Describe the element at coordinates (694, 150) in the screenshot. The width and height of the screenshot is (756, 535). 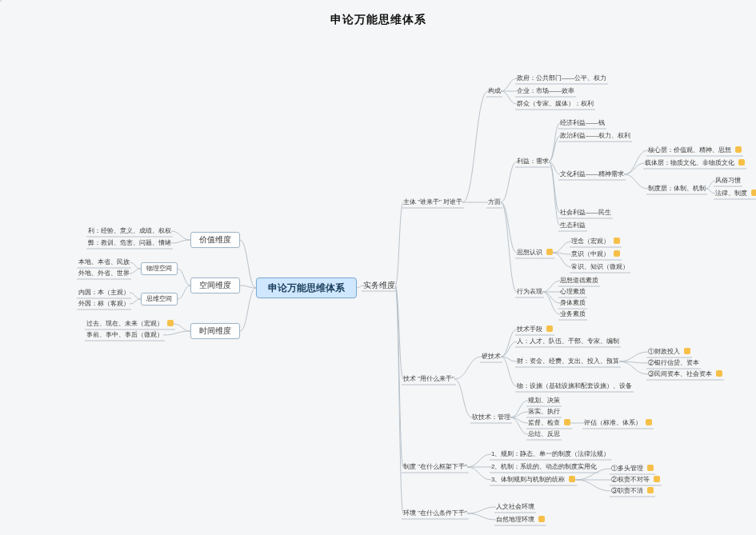
I see `cul-core: 核心层：价值观、精神、思想` at that location.